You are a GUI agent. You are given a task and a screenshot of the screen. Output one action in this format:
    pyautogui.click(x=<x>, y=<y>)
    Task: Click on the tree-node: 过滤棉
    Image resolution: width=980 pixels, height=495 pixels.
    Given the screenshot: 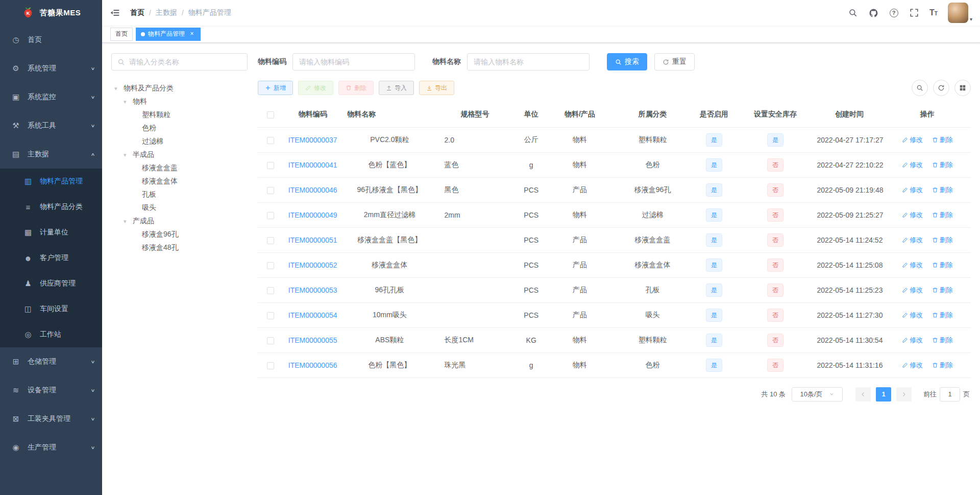 What is the action you would take?
    pyautogui.click(x=180, y=142)
    